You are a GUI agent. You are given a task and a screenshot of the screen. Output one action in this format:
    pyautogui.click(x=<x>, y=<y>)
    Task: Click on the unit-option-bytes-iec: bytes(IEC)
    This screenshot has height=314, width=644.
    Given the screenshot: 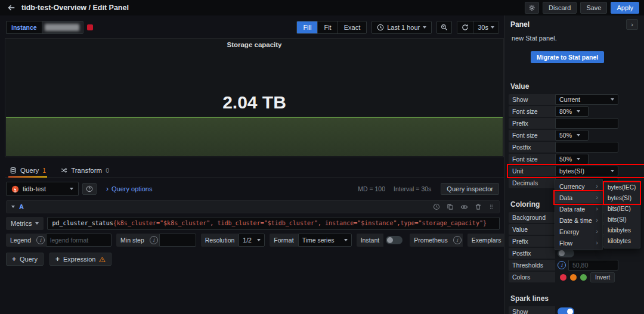 What is the action you would take?
    pyautogui.click(x=622, y=188)
    